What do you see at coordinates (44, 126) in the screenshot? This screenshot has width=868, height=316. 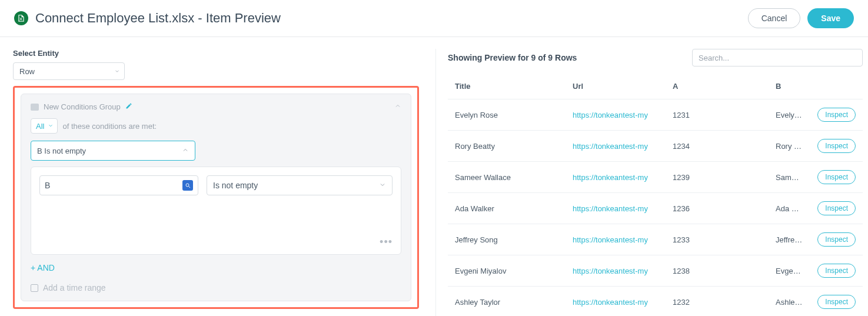 I see `mode-select: All` at bounding box center [44, 126].